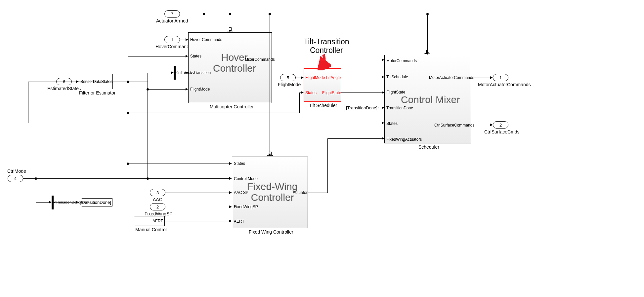  I want to click on fw-out1: Actuator, so click(300, 193).